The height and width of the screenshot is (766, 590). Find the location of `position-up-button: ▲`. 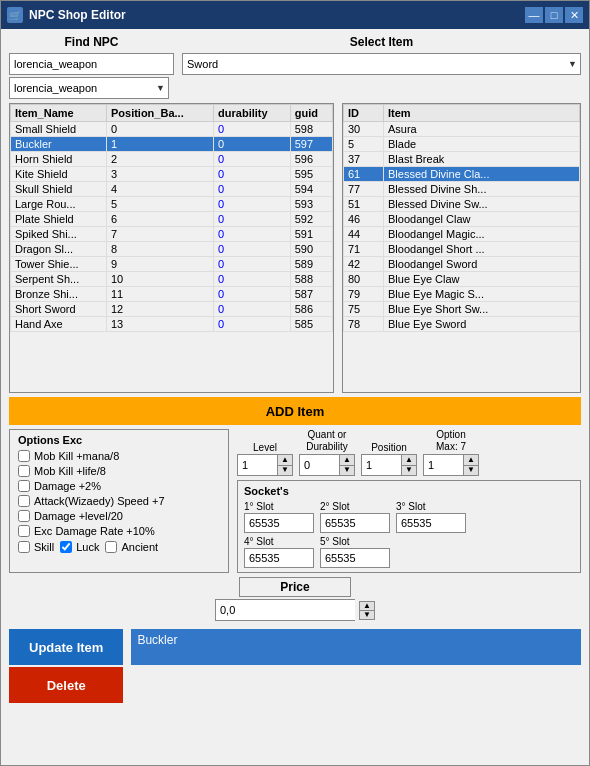

position-up-button: ▲ is located at coordinates (409, 460).